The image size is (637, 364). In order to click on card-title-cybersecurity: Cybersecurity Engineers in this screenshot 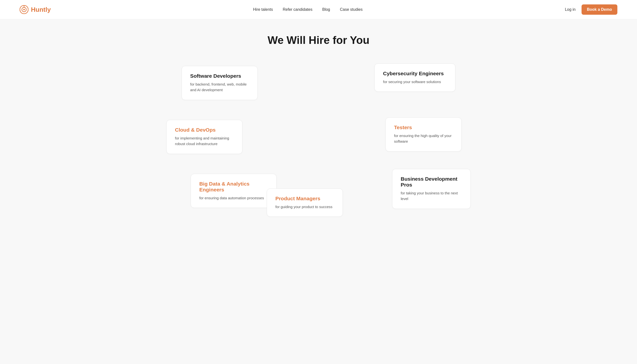, I will do `click(415, 74)`.